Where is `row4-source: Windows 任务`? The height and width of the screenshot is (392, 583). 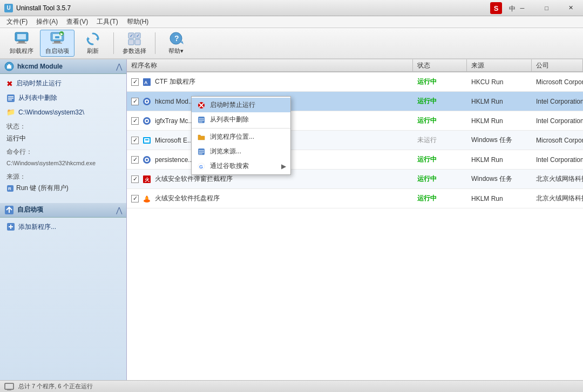 row4-source: Windows 任务 is located at coordinates (499, 140).